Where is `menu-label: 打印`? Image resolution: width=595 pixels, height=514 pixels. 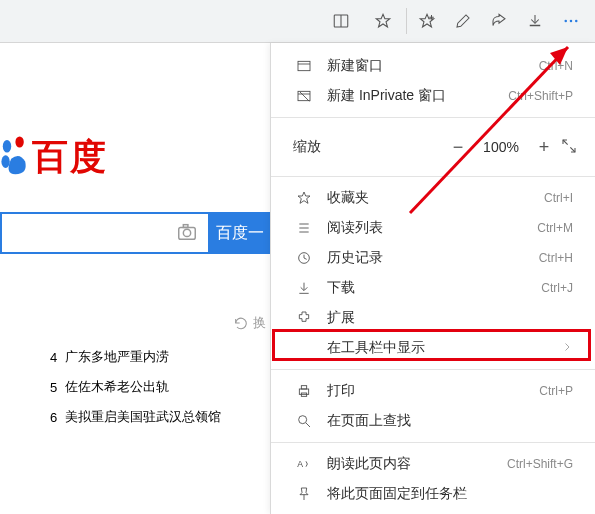 menu-label: 打印 is located at coordinates (433, 391).